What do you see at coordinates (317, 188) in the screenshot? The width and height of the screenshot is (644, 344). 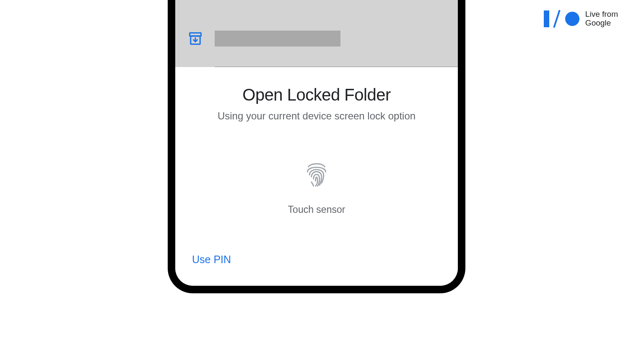 I see `fingerprint-prompt: Touch sensor` at bounding box center [317, 188].